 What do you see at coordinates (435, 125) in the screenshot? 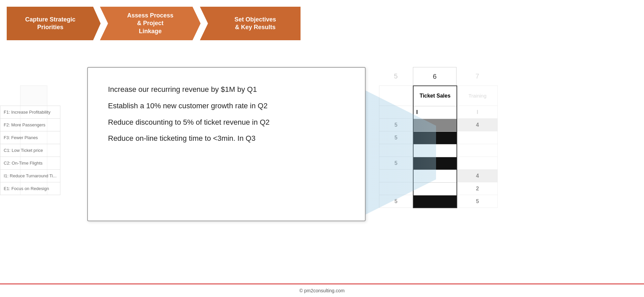
I see `col6-row2` at bounding box center [435, 125].